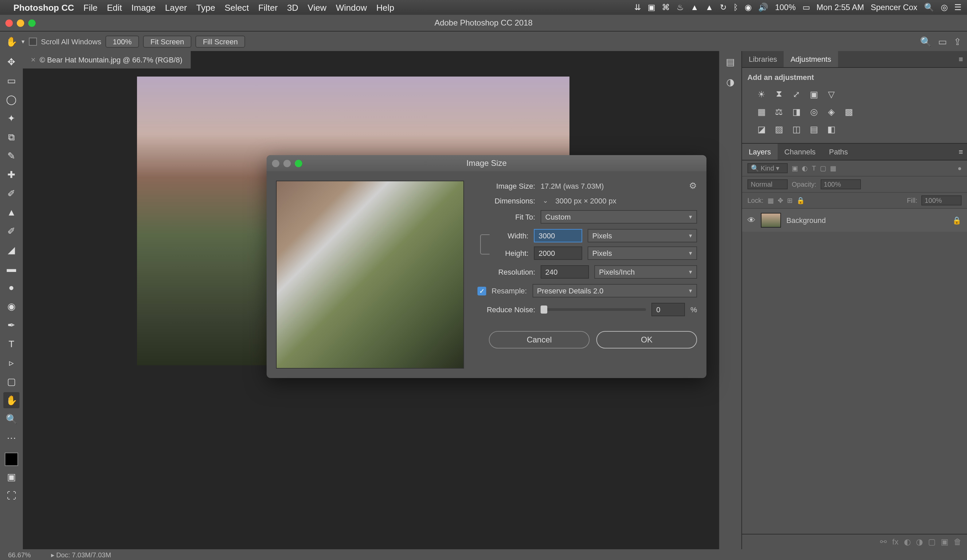 This screenshot has height=560, width=967. What do you see at coordinates (44, 7) in the screenshot?
I see `app-name: Photoshop CC` at bounding box center [44, 7].